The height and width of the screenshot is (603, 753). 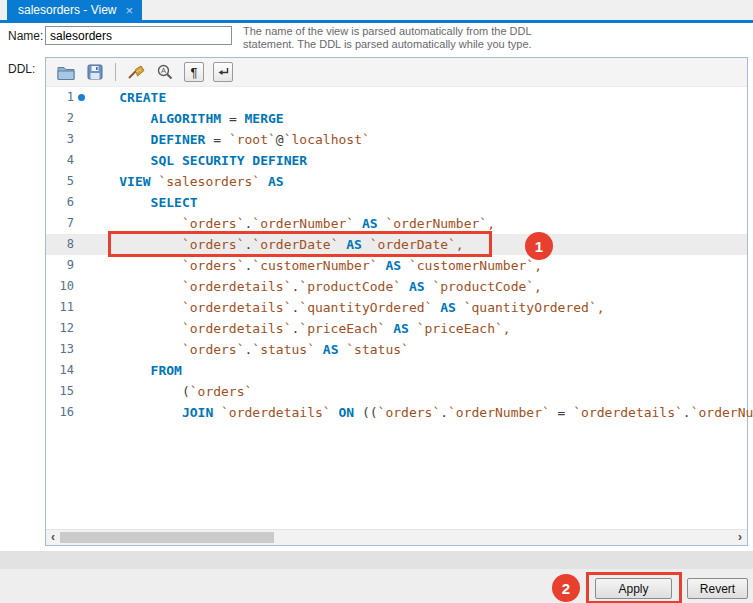 I want to click on code-line-9: 9`orders`.`customerNumber` AS `customerN…, so click(x=396, y=266).